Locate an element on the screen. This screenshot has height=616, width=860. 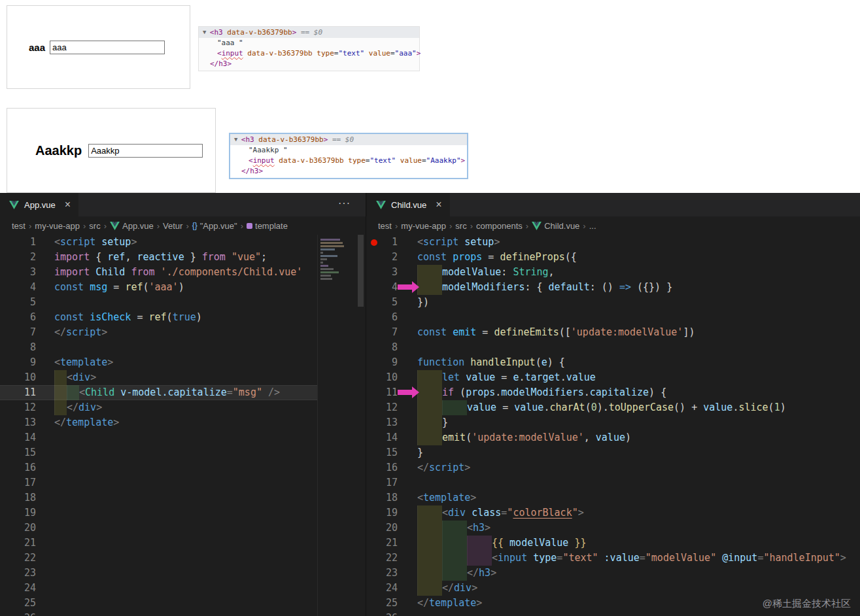
code-line: 15} is located at coordinates (613, 453).